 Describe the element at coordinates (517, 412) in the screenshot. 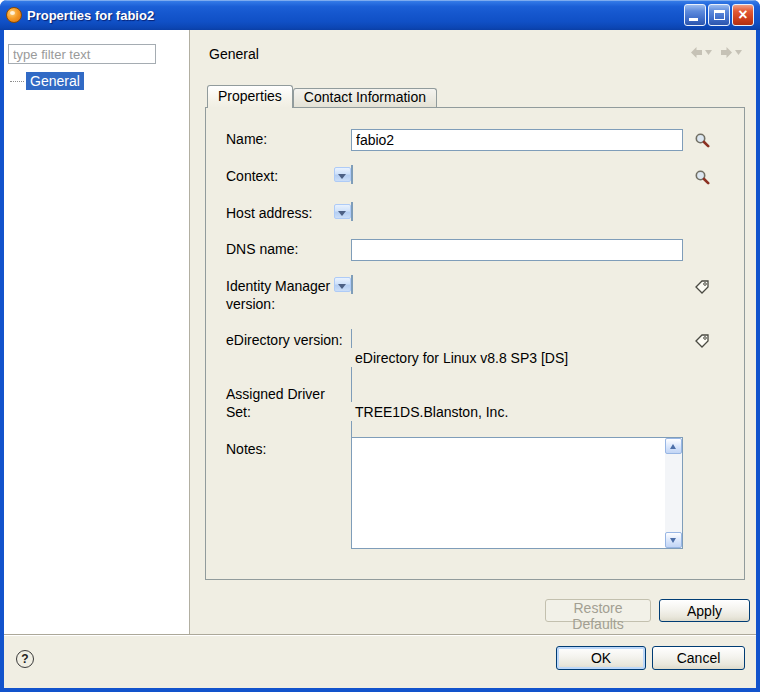

I see `assigned-driver-set-field: TREE1DS.Blanston, Inc.` at that location.